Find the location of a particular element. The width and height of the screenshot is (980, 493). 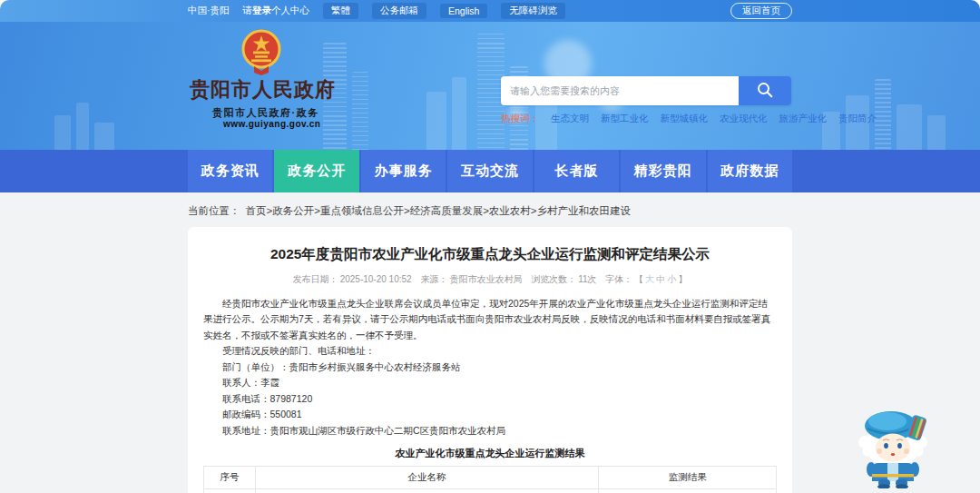

mascot-assistant-icon is located at coordinates (893, 446).